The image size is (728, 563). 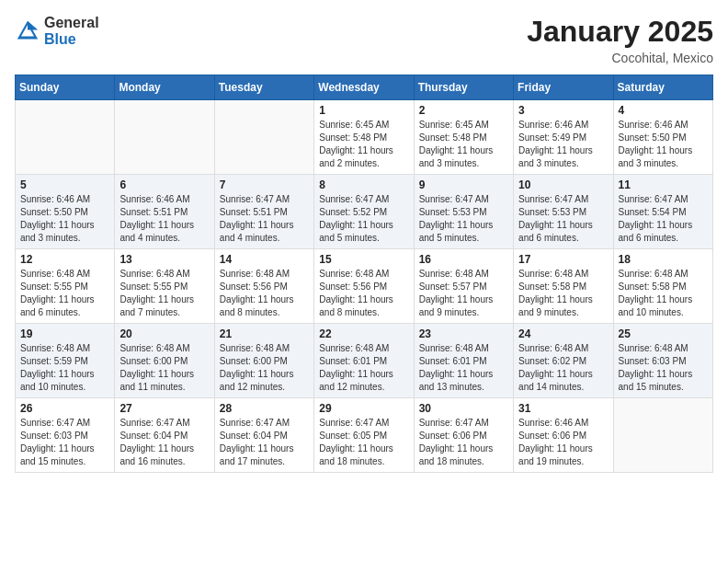 I want to click on title-area: January 2025 Cocohital, Mexico, so click(x=620, y=40).